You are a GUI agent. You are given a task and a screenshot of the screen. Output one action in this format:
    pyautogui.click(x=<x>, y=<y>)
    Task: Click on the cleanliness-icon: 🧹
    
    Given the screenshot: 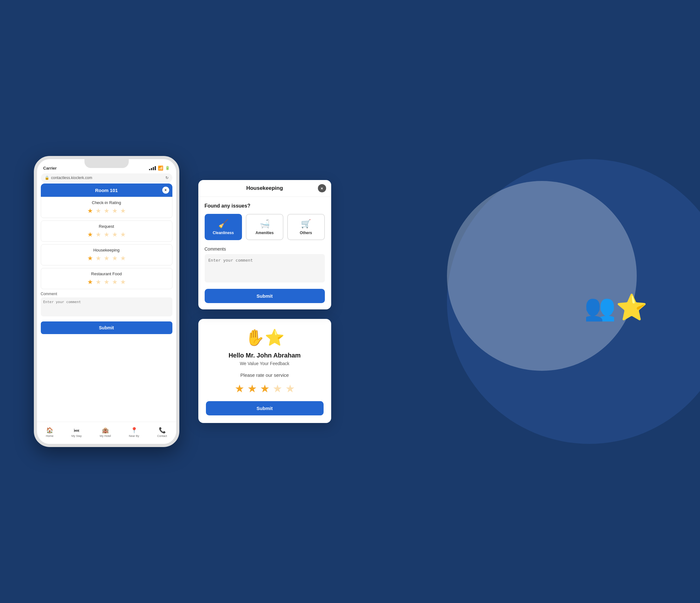 What is the action you would take?
    pyautogui.click(x=223, y=224)
    